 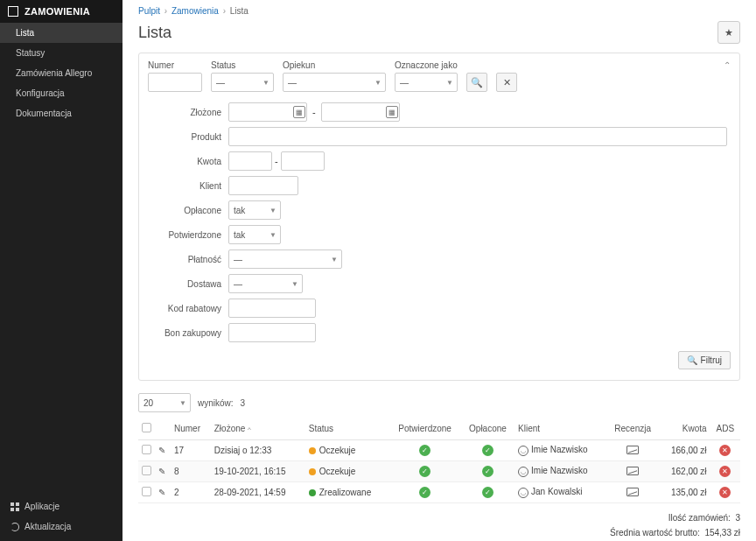 I want to click on sidebar-item-statusy: Statusy, so click(x=61, y=53).